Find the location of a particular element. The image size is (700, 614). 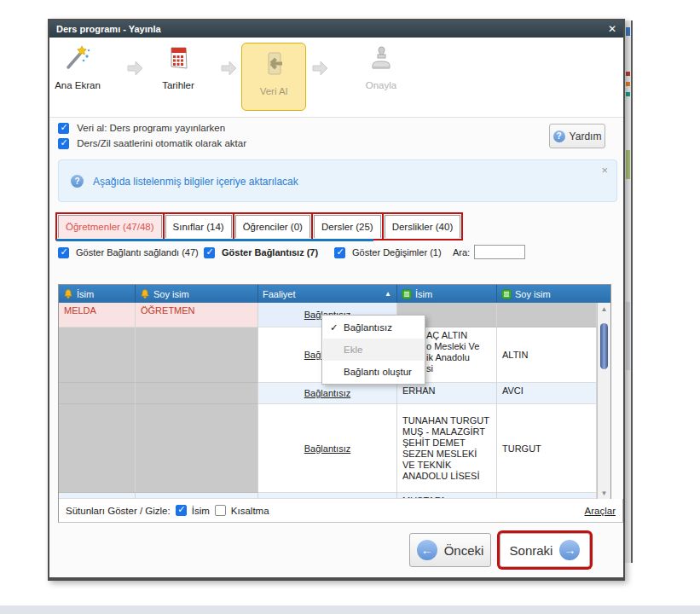

menu-item-ekle: Ekle is located at coordinates (373, 350).